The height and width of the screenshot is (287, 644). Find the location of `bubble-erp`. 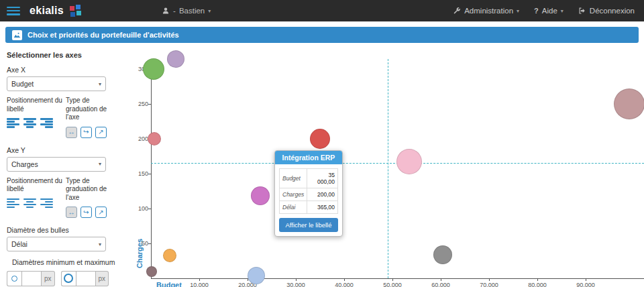

bubble-erp is located at coordinates (320, 139).